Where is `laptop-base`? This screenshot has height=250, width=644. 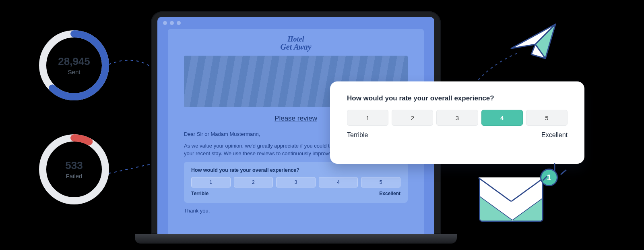
laptop-base is located at coordinates (296, 239).